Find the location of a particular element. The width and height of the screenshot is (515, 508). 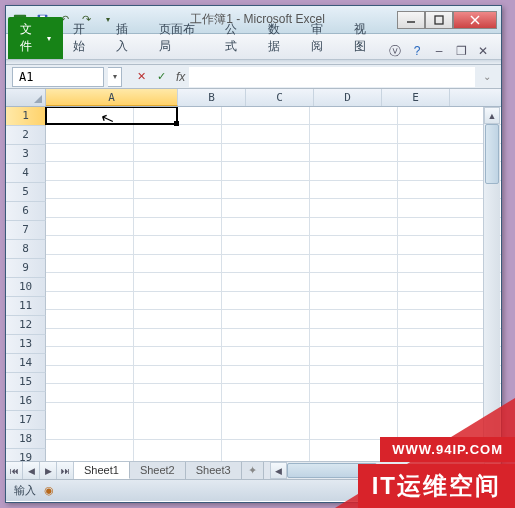

last-sheet-icon: ⏭ is located at coordinates (66, 470).